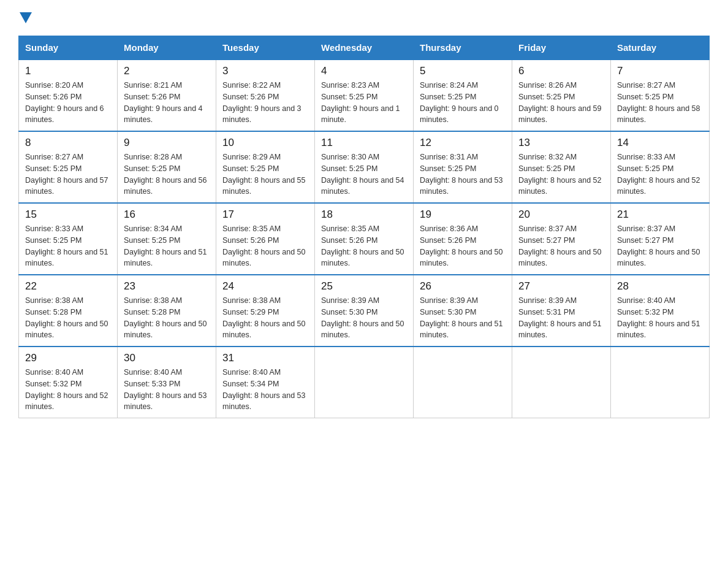 This screenshot has width=728, height=563. Describe the element at coordinates (364, 310) in the screenshot. I see `day-cell: 25Sunrise: 8:39 AMSunset: 5:30 PMDayligh…` at that location.